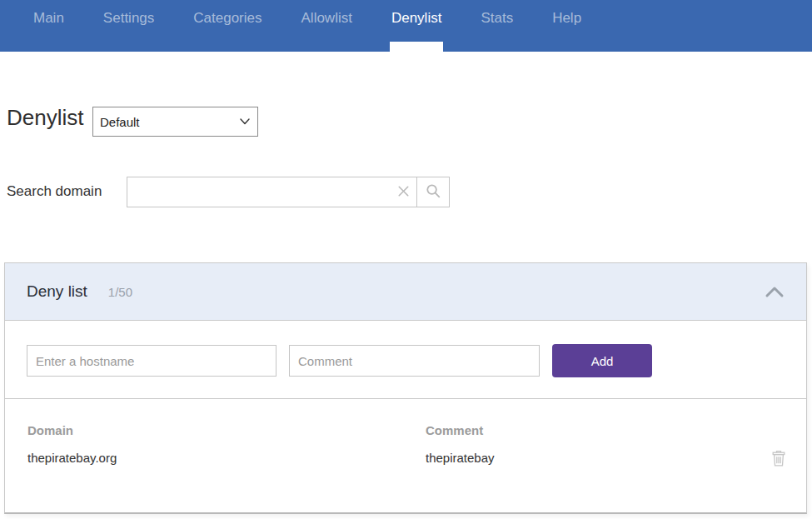 The height and width of the screenshot is (519, 812). I want to click on deny-list-count-badge: 1/50, so click(120, 292).